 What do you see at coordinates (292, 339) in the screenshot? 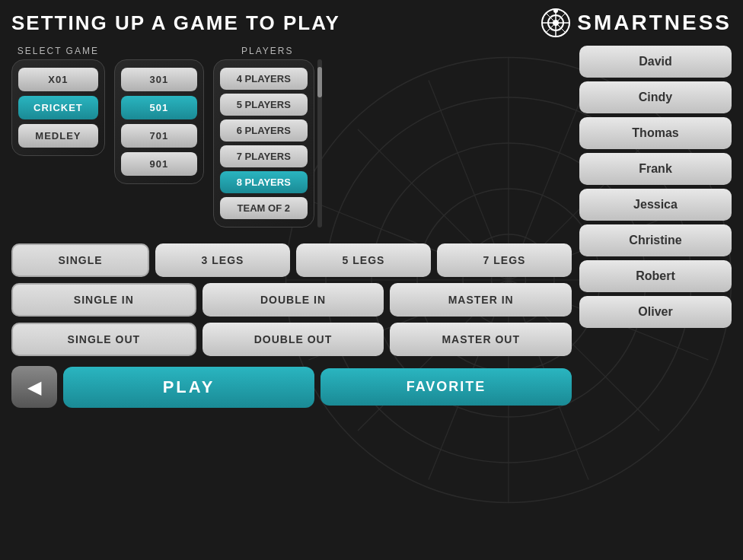
I see `out-row: SINGLE OUT DOUBLE OUT MASTER OUT` at bounding box center [292, 339].